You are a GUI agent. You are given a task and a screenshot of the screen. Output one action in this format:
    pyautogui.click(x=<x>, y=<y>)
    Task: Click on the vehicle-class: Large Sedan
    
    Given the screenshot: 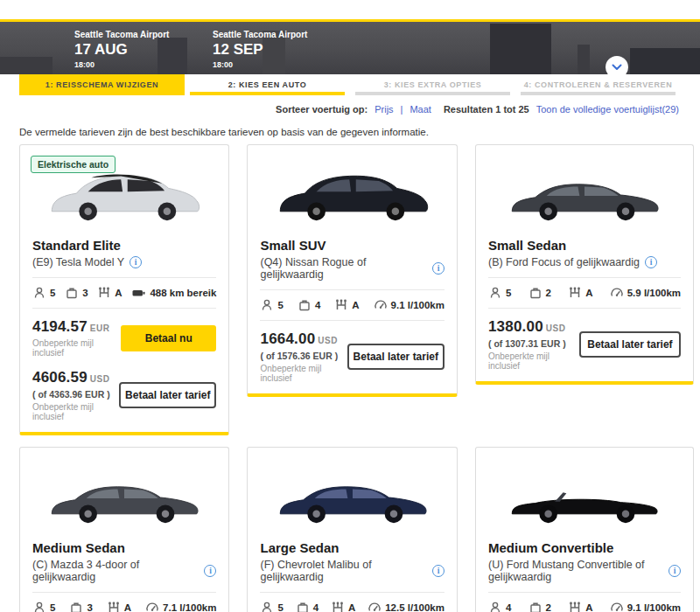 What is the action you would take?
    pyautogui.click(x=352, y=547)
    